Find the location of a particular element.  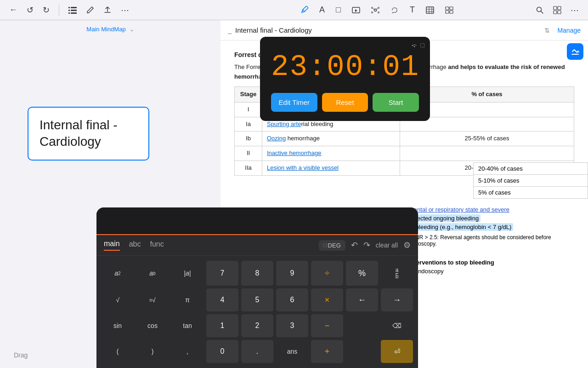

tab-func: func is located at coordinates (157, 245).